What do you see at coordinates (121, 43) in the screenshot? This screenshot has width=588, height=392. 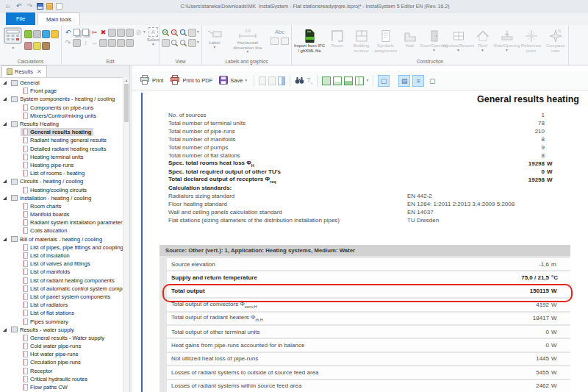 I see `table-icon` at bounding box center [121, 43].